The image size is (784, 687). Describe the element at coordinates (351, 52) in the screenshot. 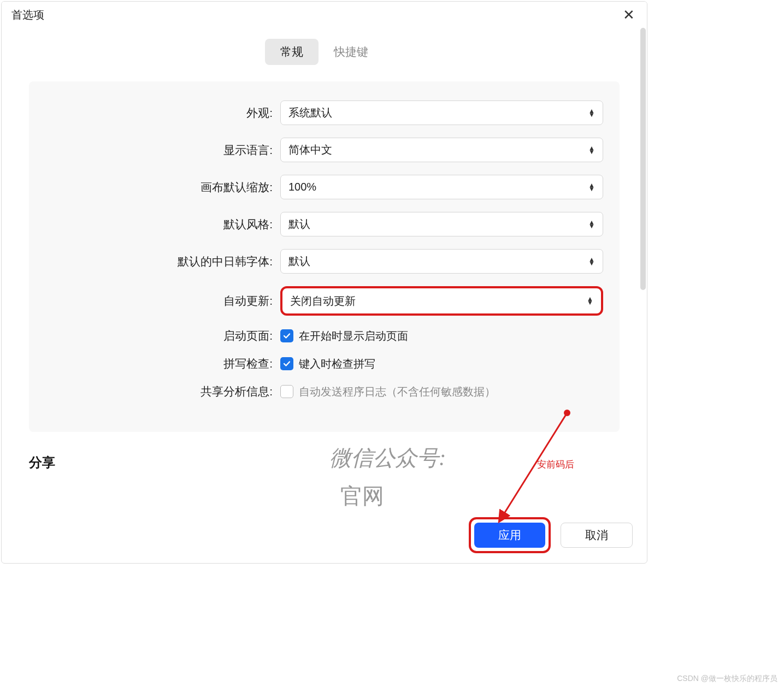

I see `tab-shortcuts: 快捷键` at that location.